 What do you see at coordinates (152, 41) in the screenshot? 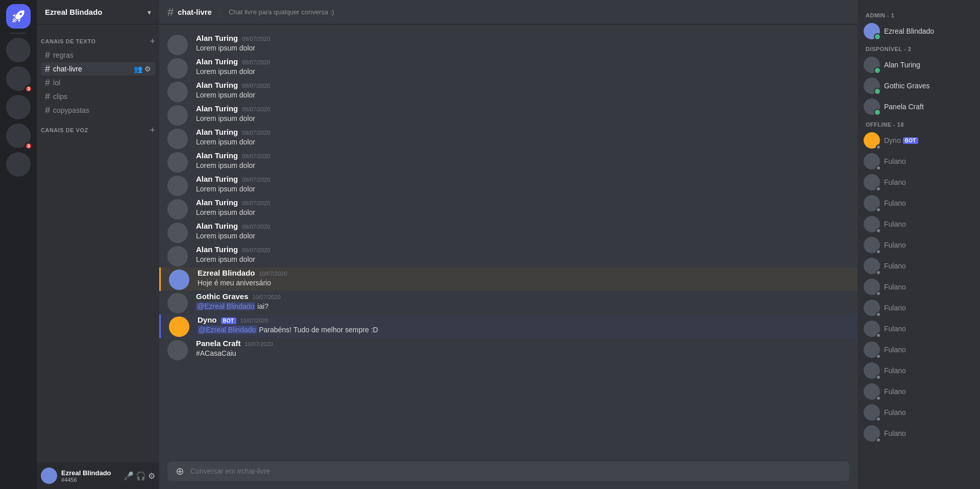
I see `add-text-channel-button: +` at bounding box center [152, 41].